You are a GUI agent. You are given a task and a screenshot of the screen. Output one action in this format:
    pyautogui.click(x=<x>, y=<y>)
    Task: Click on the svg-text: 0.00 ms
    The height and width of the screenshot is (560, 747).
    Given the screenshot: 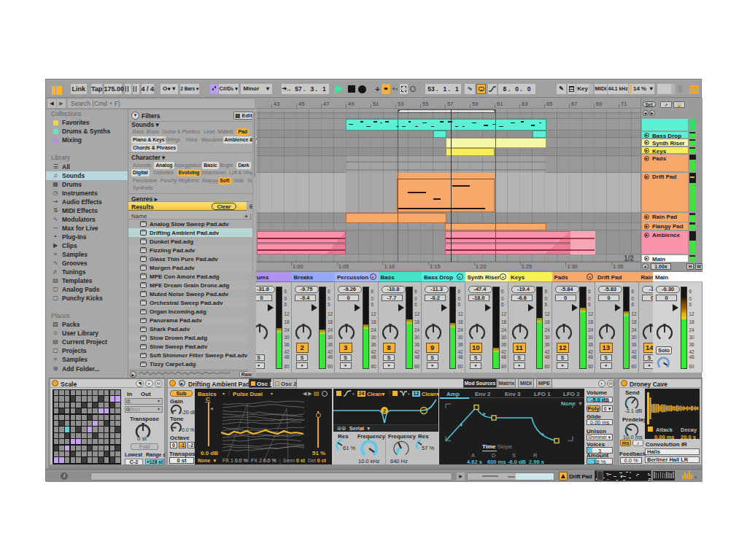 What is the action you would take?
    pyautogui.click(x=665, y=436)
    